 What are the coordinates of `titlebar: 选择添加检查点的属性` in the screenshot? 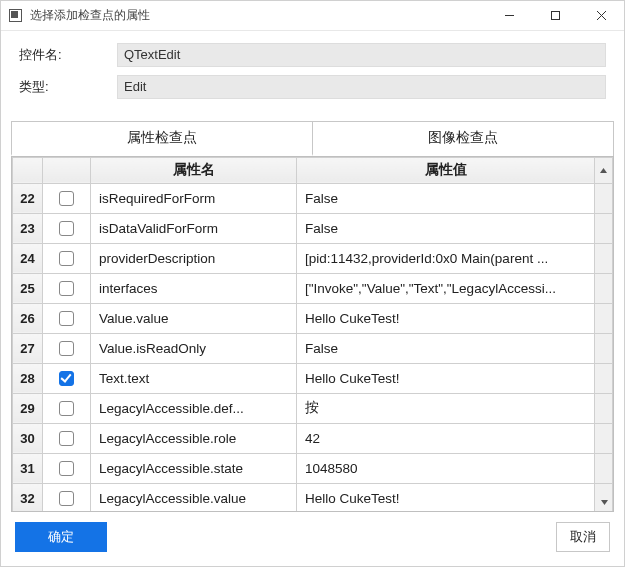 It's located at (312, 16).